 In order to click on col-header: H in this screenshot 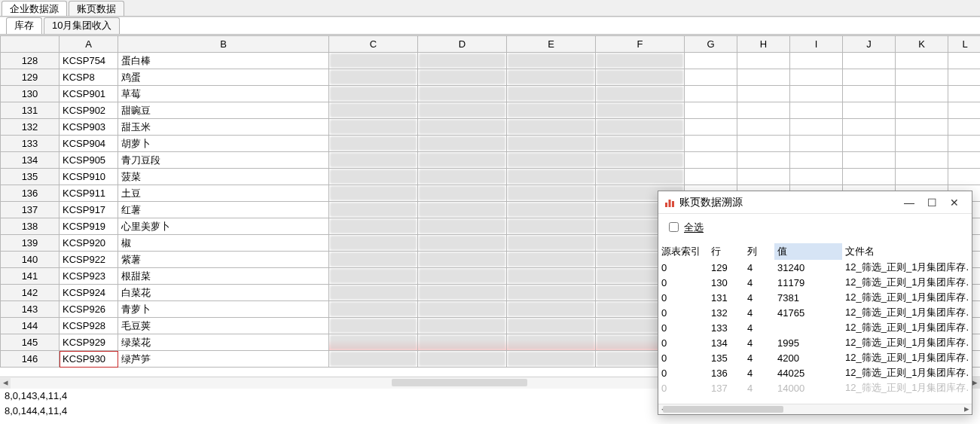, I will do `click(764, 44)`.